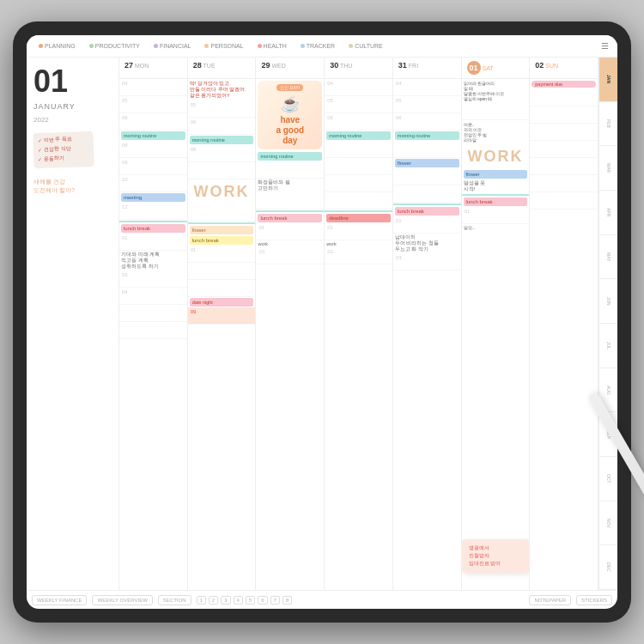 The width and height of the screenshot is (644, 644). What do you see at coordinates (222, 140) in the screenshot?
I see `event-tue-routine: morning routine` at bounding box center [222, 140].